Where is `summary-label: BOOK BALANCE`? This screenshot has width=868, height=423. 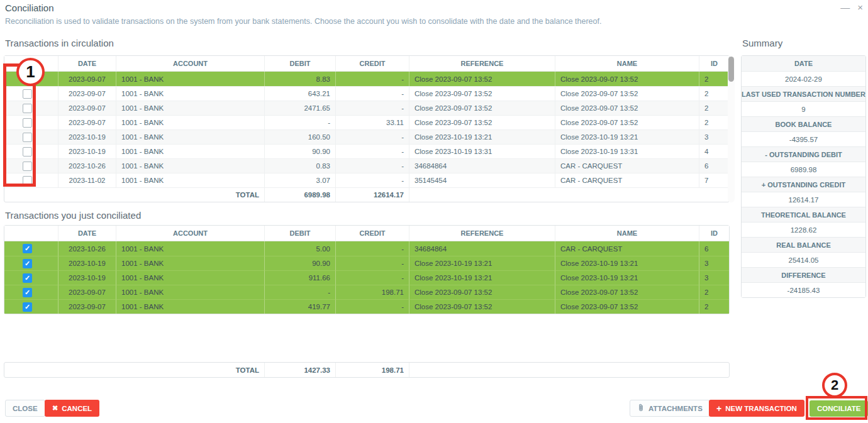
summary-label: BOOK BALANCE is located at coordinates (804, 124).